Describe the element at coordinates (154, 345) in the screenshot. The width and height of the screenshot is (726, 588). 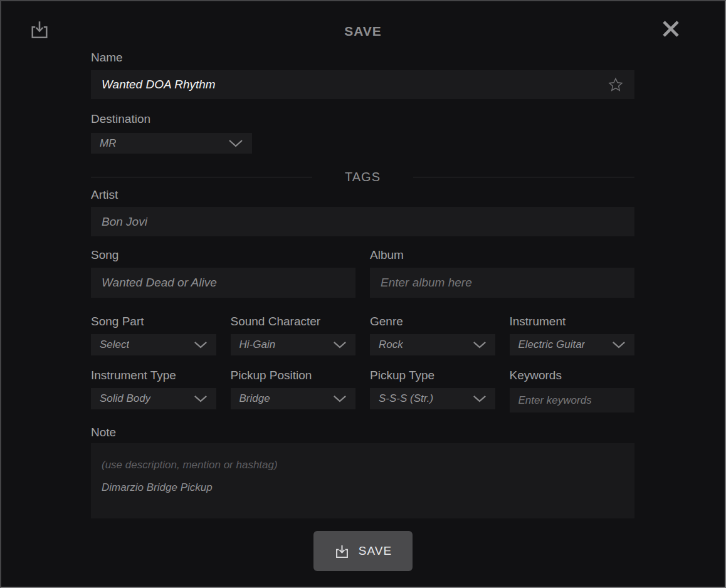
I see `song-part-dropdown: Select` at that location.